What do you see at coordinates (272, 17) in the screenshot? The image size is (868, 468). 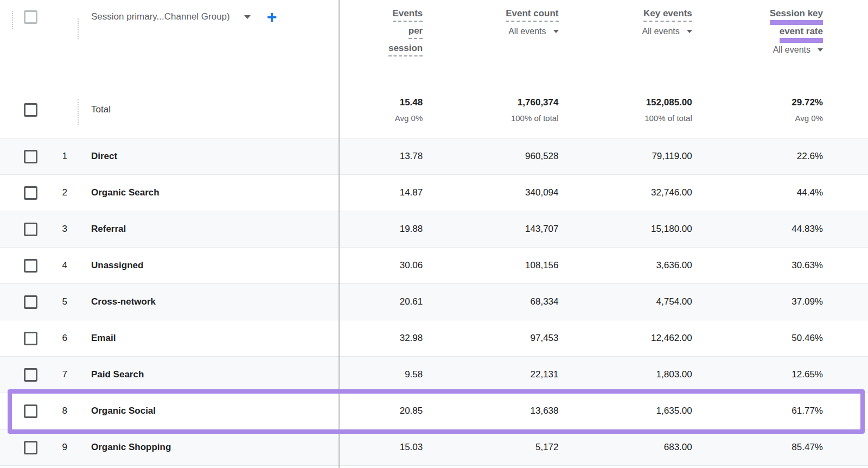 I see `add-dimension-icon: +` at bounding box center [272, 17].